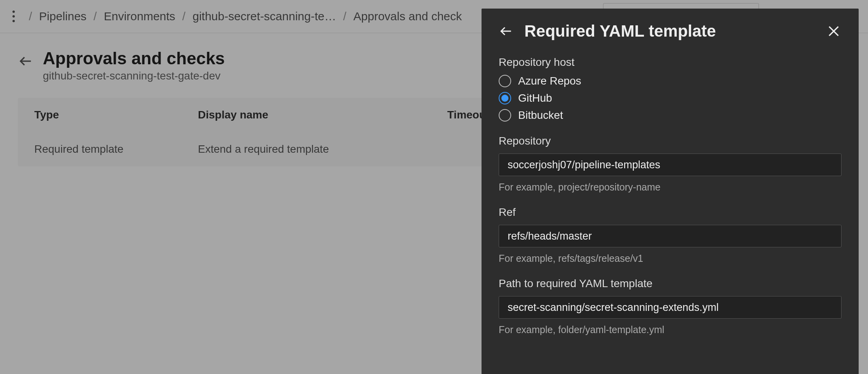 Image resolution: width=868 pixels, height=374 pixels. What do you see at coordinates (541, 115) in the screenshot?
I see `radio-label: Bitbucket` at bounding box center [541, 115].